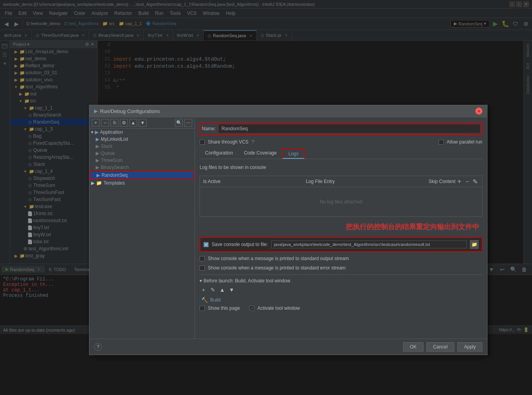 This screenshot has width=532, height=395. What do you see at coordinates (341, 142) in the screenshot?
I see `share-row: Share through VCS ? Allow parallel run` at bounding box center [341, 142].